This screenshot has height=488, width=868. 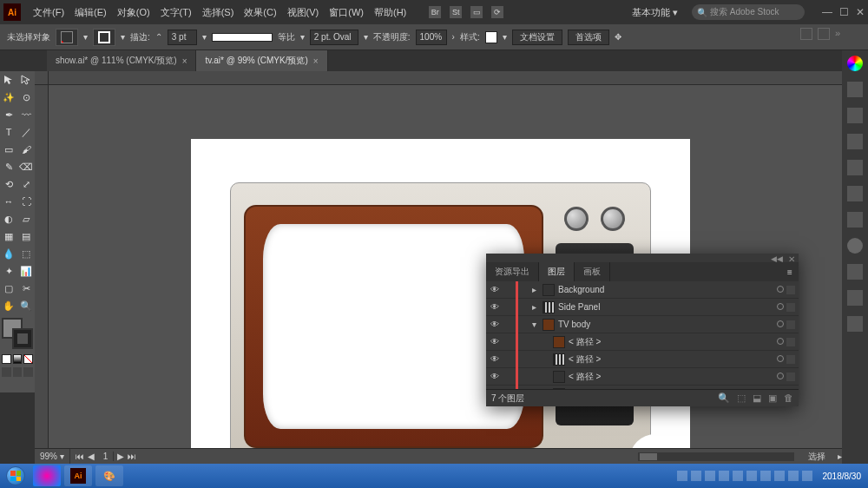 I want to click on taskbar-item-illustrator: Ai, so click(x=78, y=476).